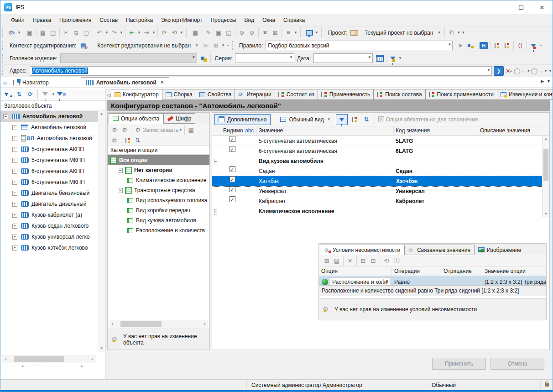 The height and width of the screenshot is (392, 553). I want to click on copy-icon: ⧉, so click(76, 33).